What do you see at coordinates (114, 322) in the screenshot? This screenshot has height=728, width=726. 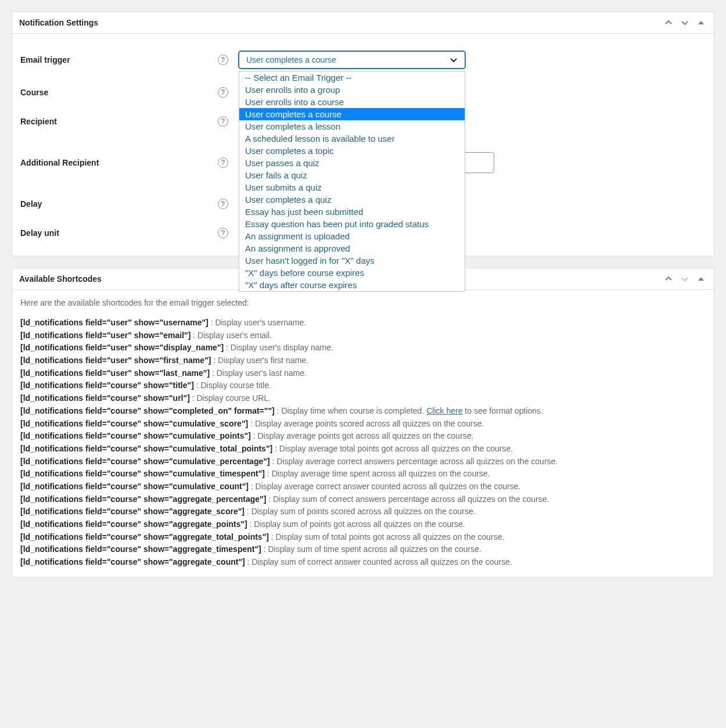 I see `shortcode-code: [ld_notifications field="user" show="use…` at bounding box center [114, 322].